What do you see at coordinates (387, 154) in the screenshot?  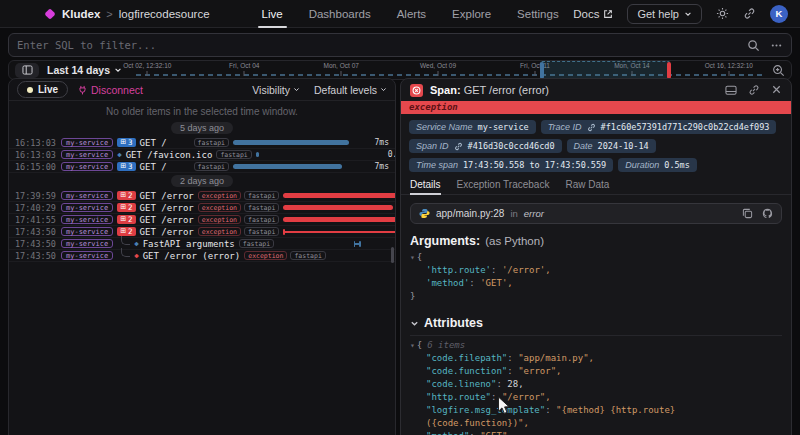 I see `duration-label: 0.7ms` at bounding box center [387, 154].